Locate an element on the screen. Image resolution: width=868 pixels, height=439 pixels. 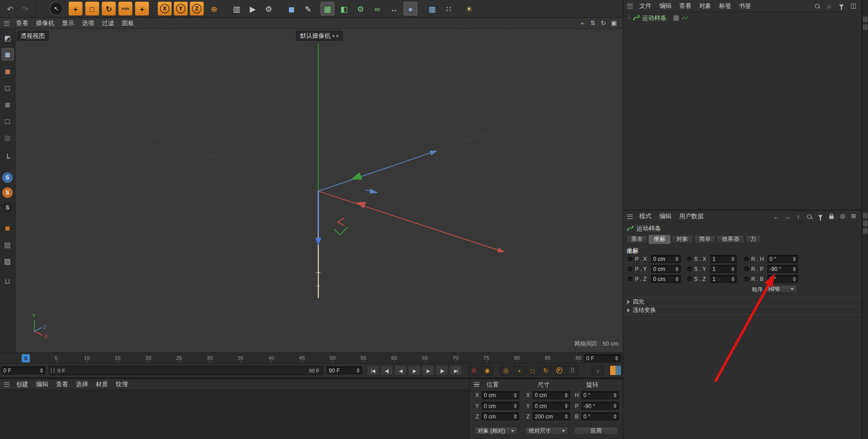
autokey-button: ◉ is located at coordinates (487, 371).